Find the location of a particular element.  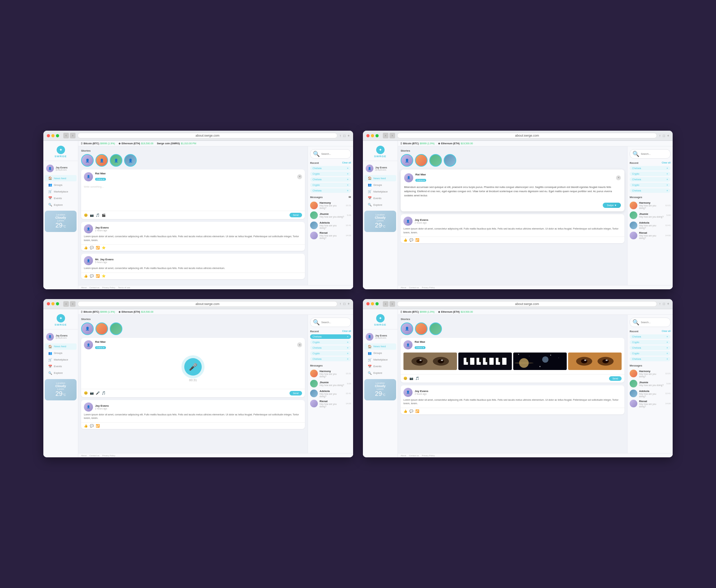

tag-2-chelsea-3: Chelsea× is located at coordinates (650, 191).